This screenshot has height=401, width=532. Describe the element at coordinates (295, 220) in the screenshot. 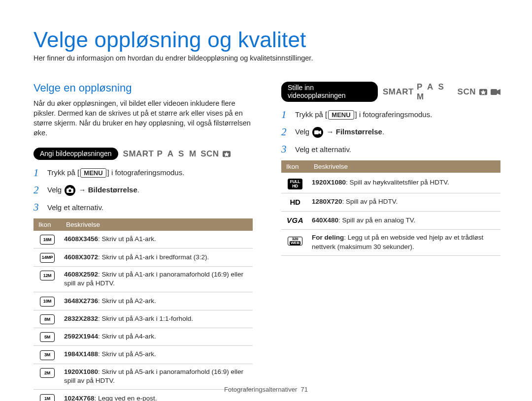

I see `vga-badge-icon: VGA` at that location.